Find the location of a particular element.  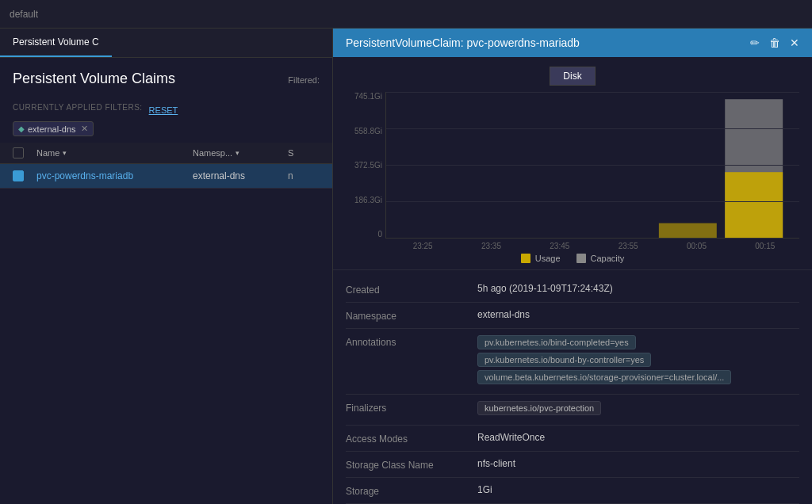

panel-title: Persistent Volume Claims is located at coordinates (94, 79).